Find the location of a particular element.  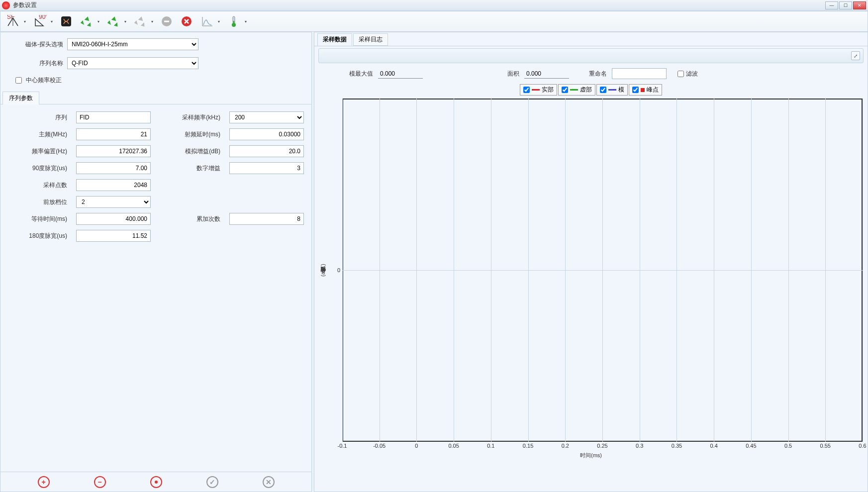

filter-label: 滤波 is located at coordinates (692, 74).